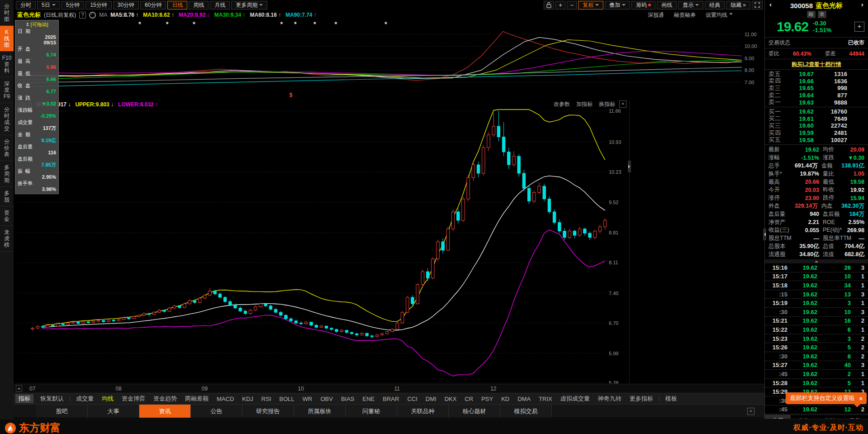 The image size is (868, 434). I want to click on period-button: 月线, so click(220, 5).